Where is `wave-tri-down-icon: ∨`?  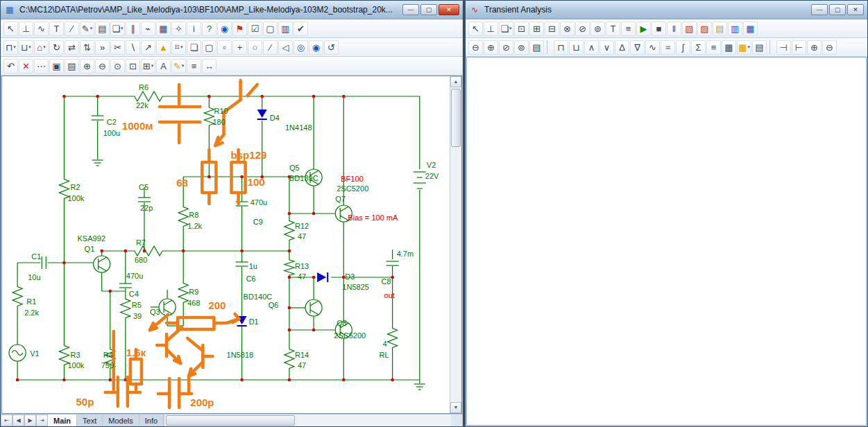 wave-tri-down-icon: ∨ is located at coordinates (606, 47).